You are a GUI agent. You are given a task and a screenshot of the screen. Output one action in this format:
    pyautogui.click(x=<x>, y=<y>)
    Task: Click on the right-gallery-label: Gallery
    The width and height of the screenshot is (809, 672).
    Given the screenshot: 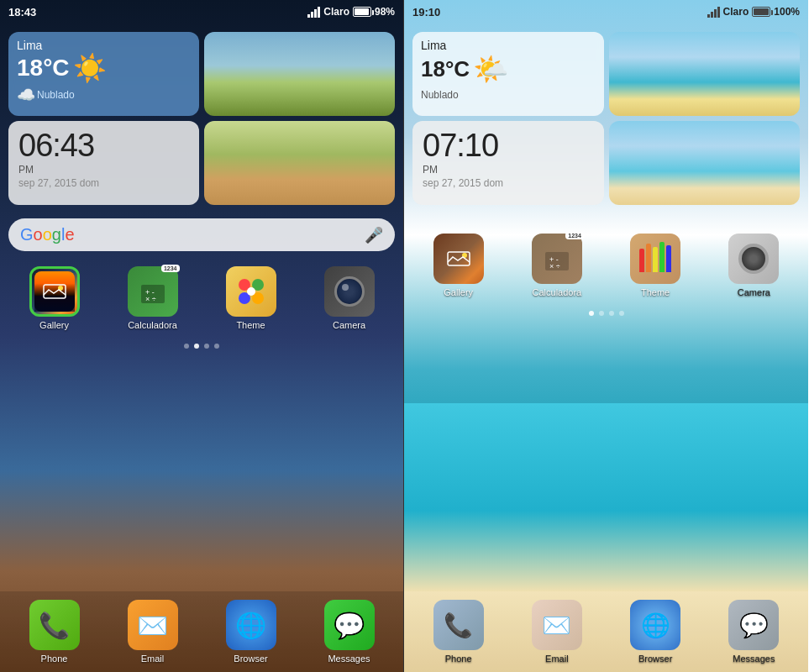 What is the action you would take?
    pyautogui.click(x=459, y=292)
    